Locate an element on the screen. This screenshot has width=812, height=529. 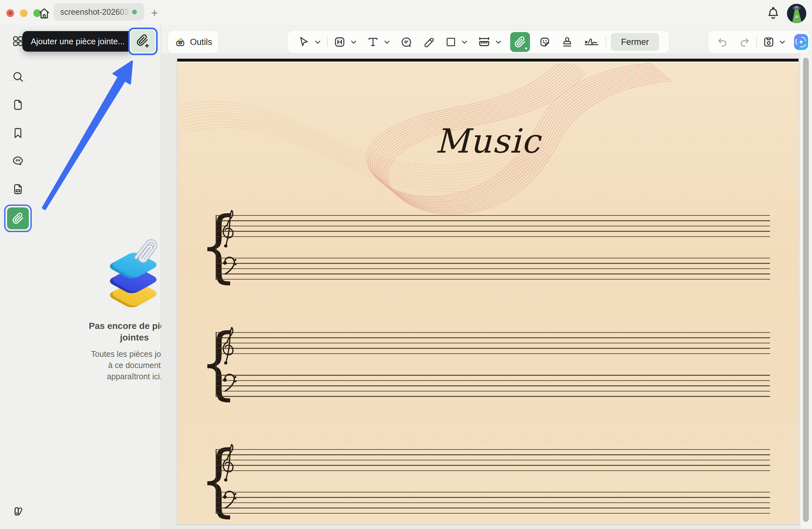
paperclip-plus-icon is located at coordinates (143, 42).